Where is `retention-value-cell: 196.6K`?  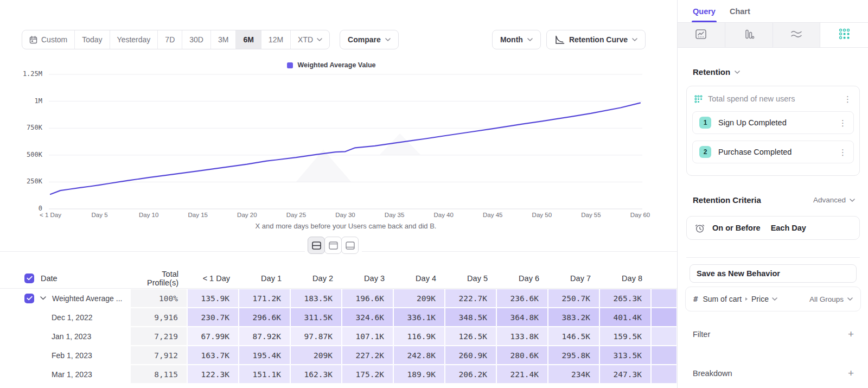
retention-value-cell: 196.6K is located at coordinates (368, 298).